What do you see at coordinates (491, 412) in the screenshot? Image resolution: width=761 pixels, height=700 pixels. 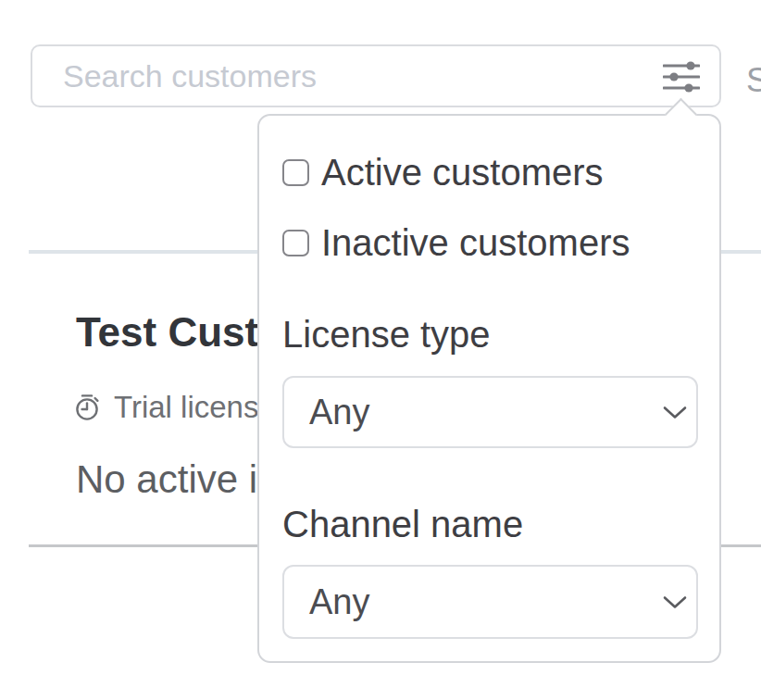 I see `license-type-select: Any` at bounding box center [491, 412].